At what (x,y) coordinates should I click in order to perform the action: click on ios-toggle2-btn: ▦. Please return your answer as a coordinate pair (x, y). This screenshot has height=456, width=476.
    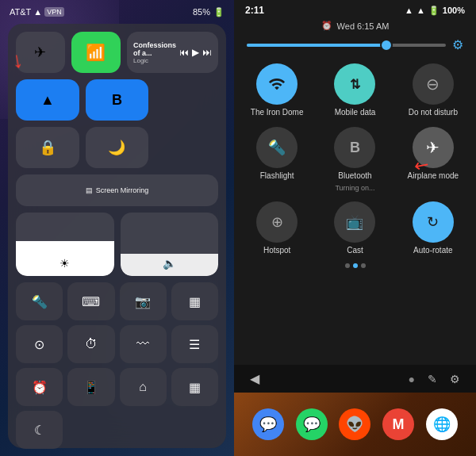
    Looking at the image, I should click on (195, 301).